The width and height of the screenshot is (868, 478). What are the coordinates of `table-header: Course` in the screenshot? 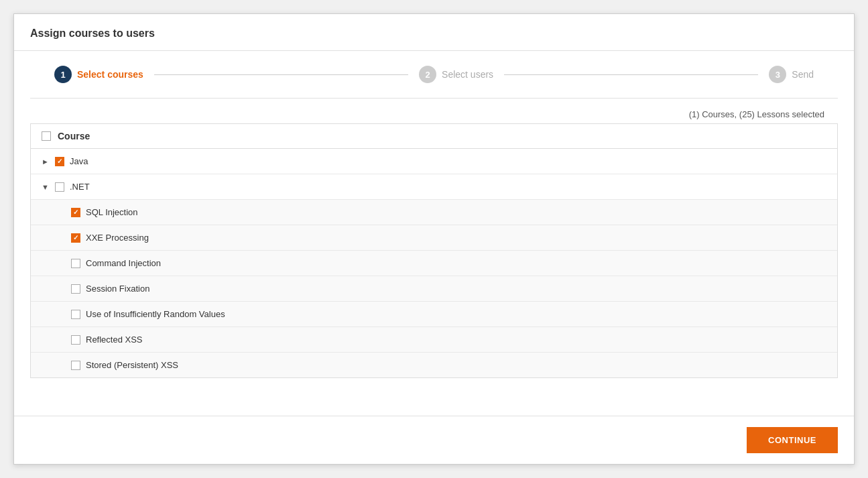 It's located at (434, 137).